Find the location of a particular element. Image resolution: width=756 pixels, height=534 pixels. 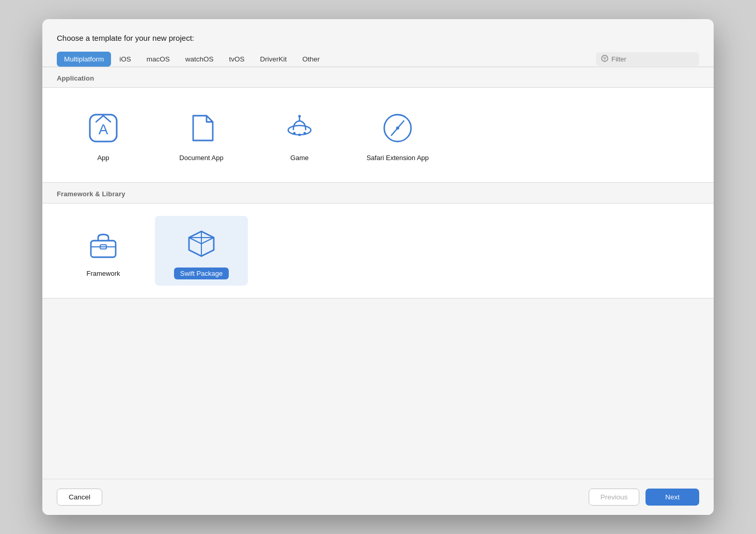

tab-items: Multiplatform iOS macOS watchOS tvOS Dri… is located at coordinates (326, 59).